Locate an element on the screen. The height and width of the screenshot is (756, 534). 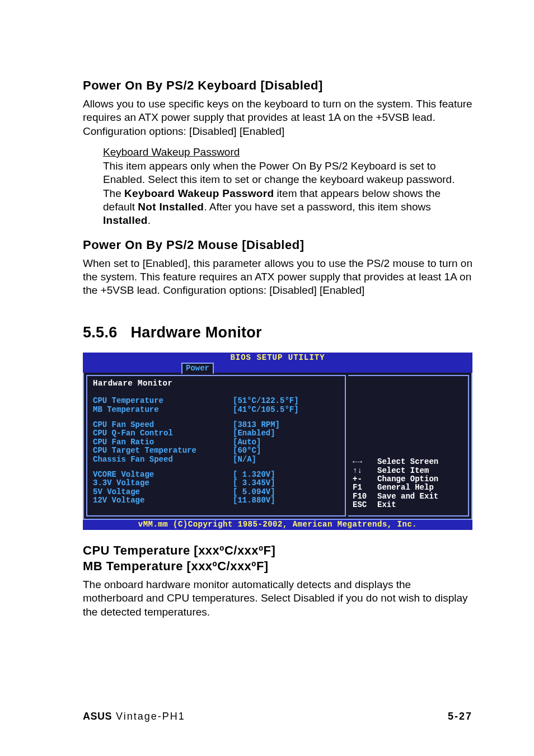
bios-tab-power: Power is located at coordinates (198, 368).